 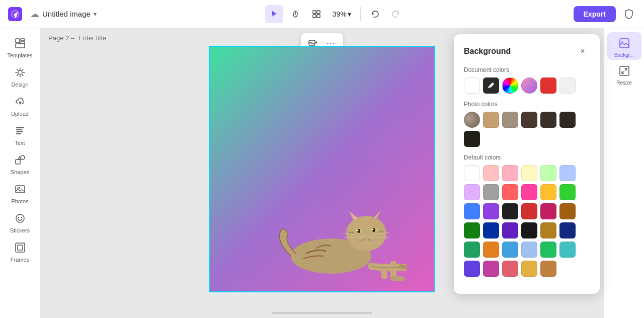 I want to click on canva-logo, so click(x=15, y=14).